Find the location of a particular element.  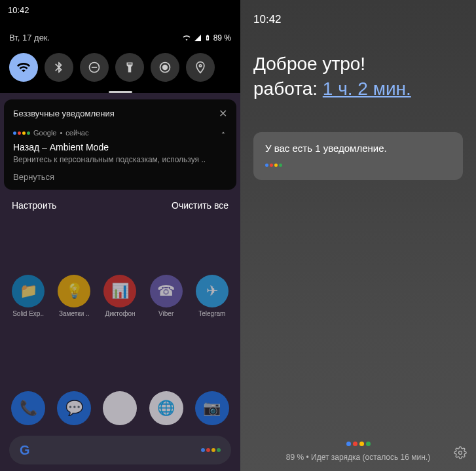

notification-card: Google • сейчас Назад – Ambient Mode Вер… is located at coordinates (120, 156).